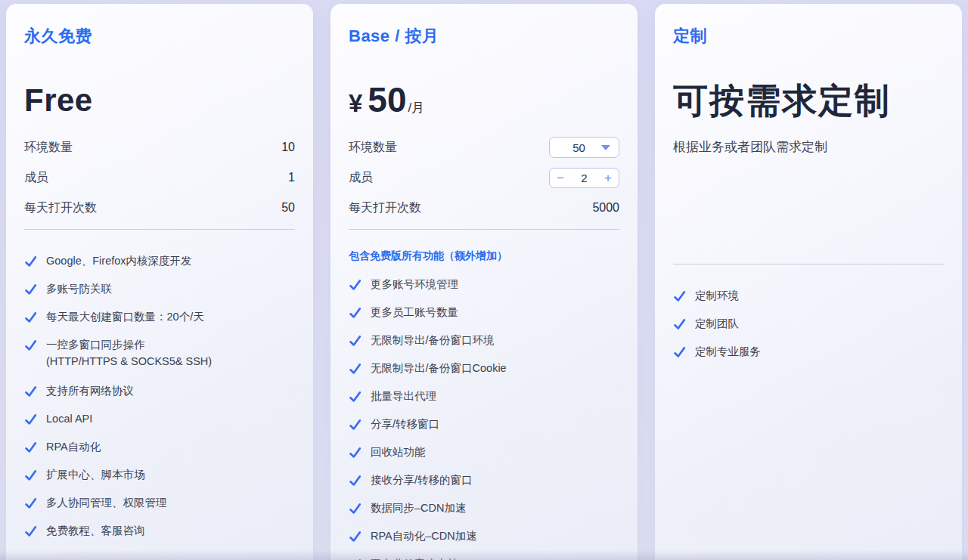 This screenshot has width=968, height=560. I want to click on feature-text: 无限制导出/备份窗口环境, so click(433, 340).